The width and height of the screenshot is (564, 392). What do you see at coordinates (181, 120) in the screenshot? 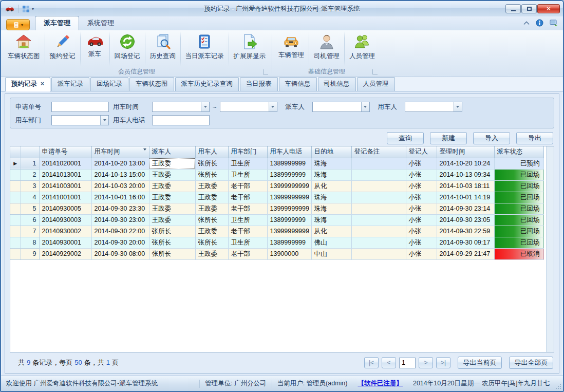
I see `phone-input` at bounding box center [181, 120].